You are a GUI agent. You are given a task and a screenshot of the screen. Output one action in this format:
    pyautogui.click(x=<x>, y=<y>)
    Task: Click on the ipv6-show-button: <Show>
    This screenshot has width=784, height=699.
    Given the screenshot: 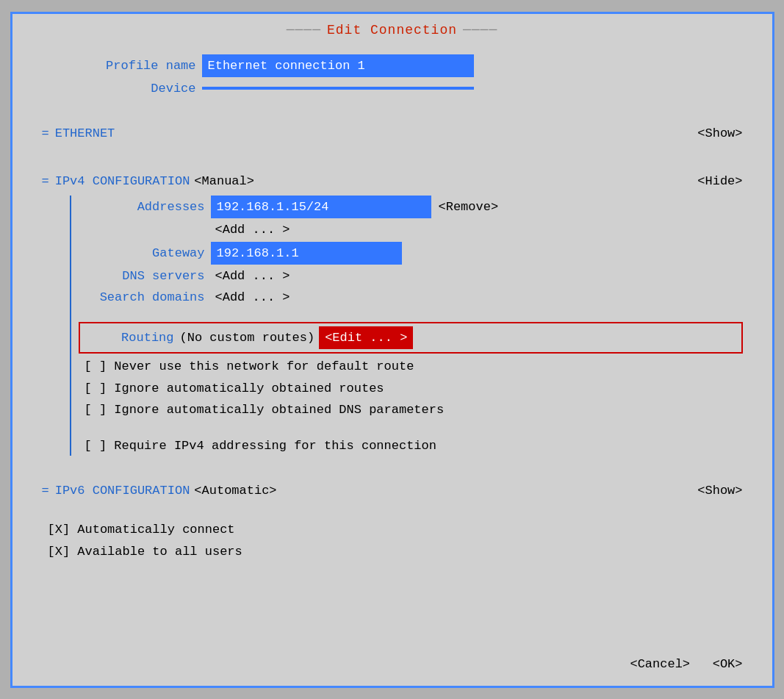 What is the action you would take?
    pyautogui.click(x=720, y=491)
    